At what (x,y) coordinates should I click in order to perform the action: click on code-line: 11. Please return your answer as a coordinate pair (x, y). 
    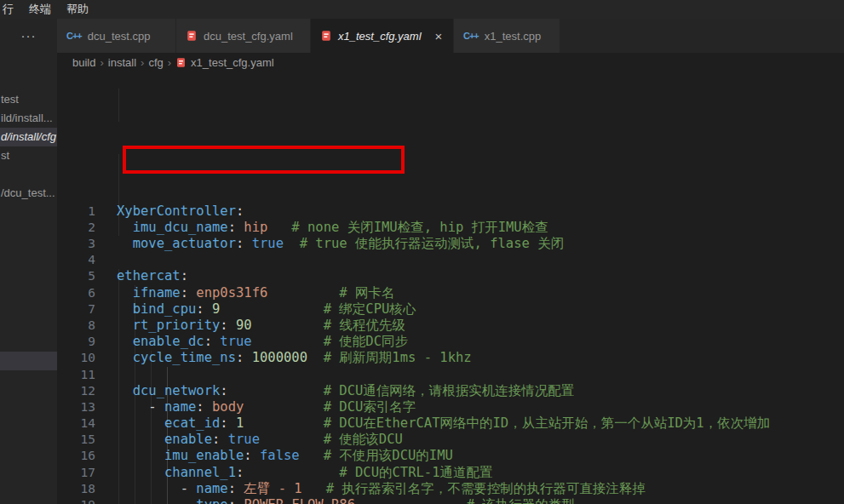
    Looking at the image, I should click on (451, 375).